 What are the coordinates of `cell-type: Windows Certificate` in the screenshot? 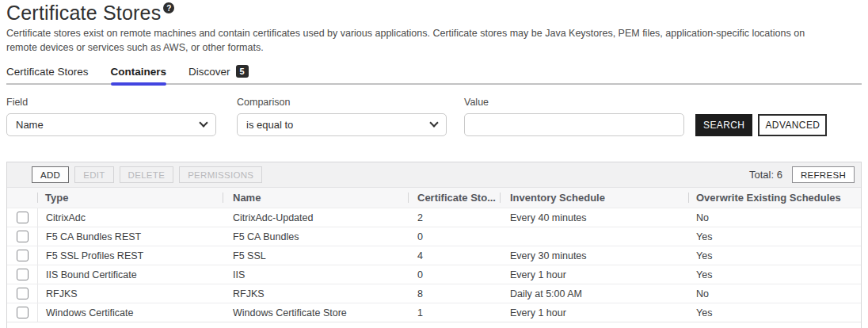 It's located at (130, 312).